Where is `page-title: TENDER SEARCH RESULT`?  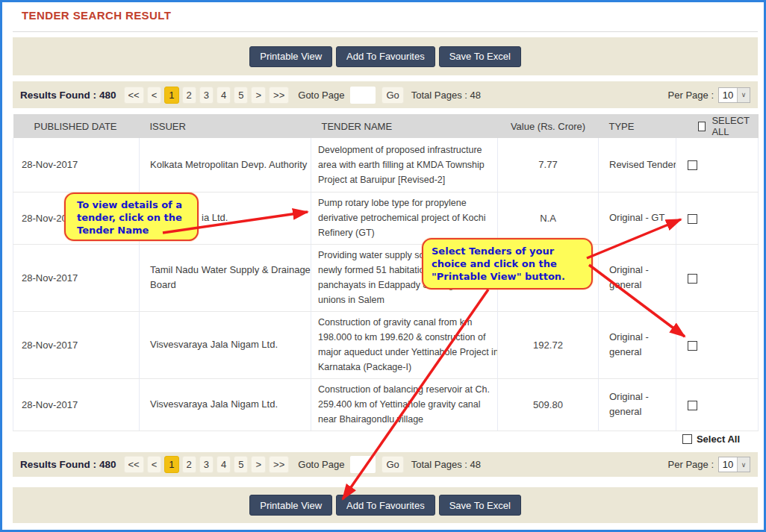 page-title: TENDER SEARCH RESULT is located at coordinates (96, 15).